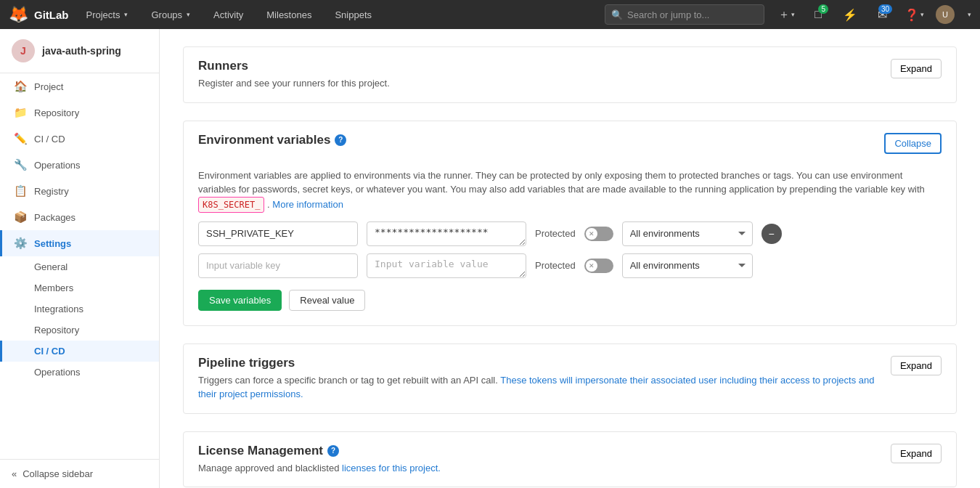  Describe the element at coordinates (886, 9) in the screenshot. I see `todos-badge: 30` at that location.